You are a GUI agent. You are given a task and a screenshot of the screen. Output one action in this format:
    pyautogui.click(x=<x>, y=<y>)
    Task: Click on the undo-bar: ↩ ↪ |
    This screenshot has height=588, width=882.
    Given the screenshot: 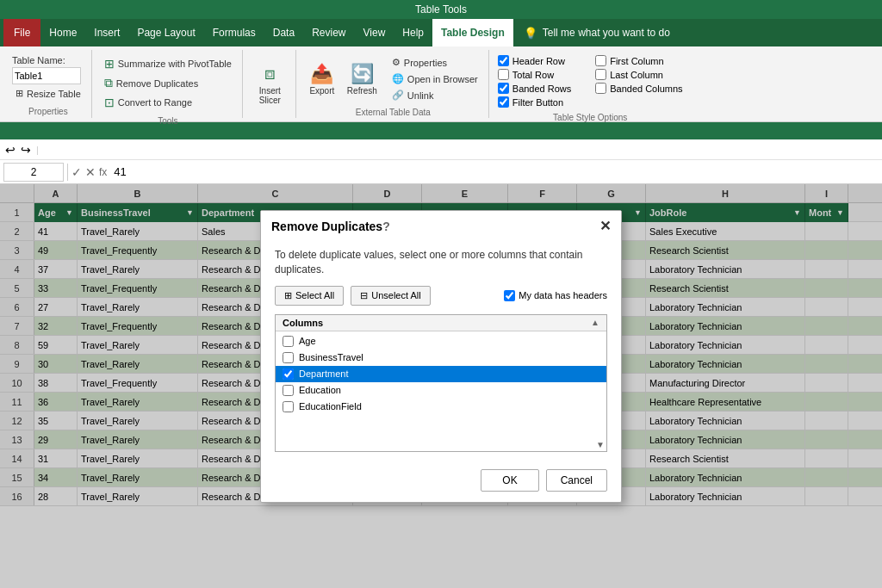 What is the action you would take?
    pyautogui.click(x=441, y=150)
    